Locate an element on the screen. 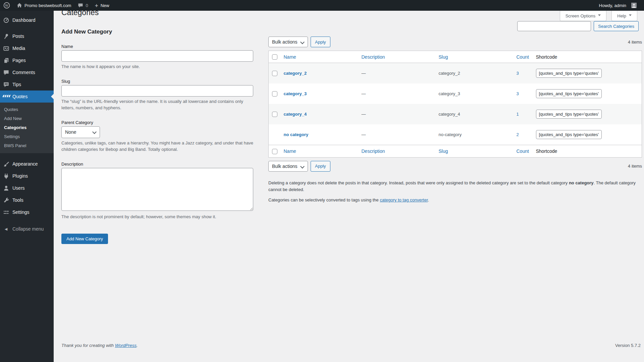  category-name-link: category_2 is located at coordinates (295, 73).